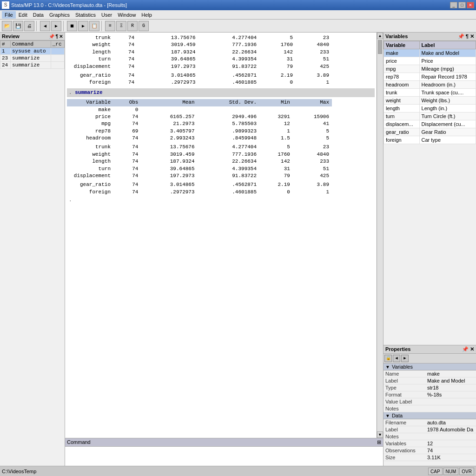 Image resolution: width=476 pixels, height=476 pixels. Describe the element at coordinates (430, 93) in the screenshot. I see `variables-table: Variable Label make Make and Modelprice …` at that location.